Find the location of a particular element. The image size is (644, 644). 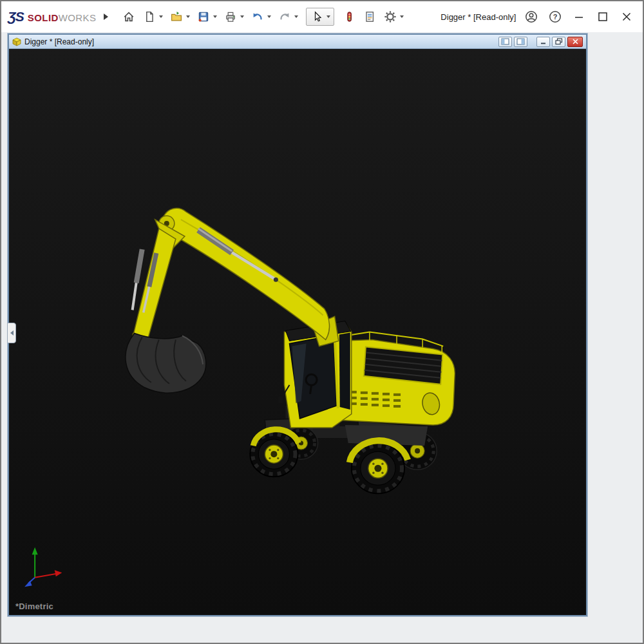

options-dropdown-caret is located at coordinates (402, 17).